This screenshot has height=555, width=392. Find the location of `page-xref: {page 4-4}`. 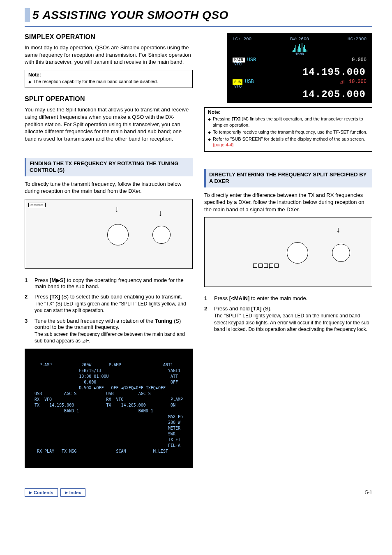

page-xref: {page 4-4} is located at coordinates (224, 145).